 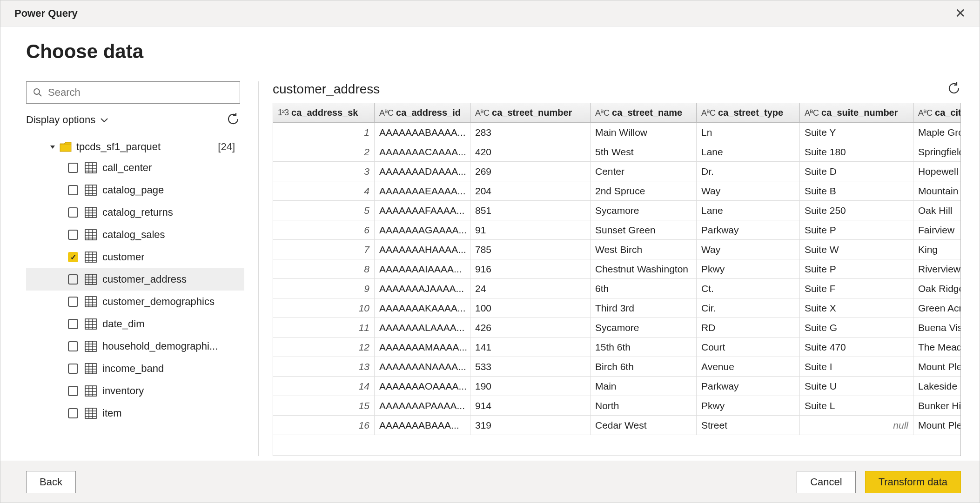 I want to click on table-cell: Suite D, so click(x=857, y=171).